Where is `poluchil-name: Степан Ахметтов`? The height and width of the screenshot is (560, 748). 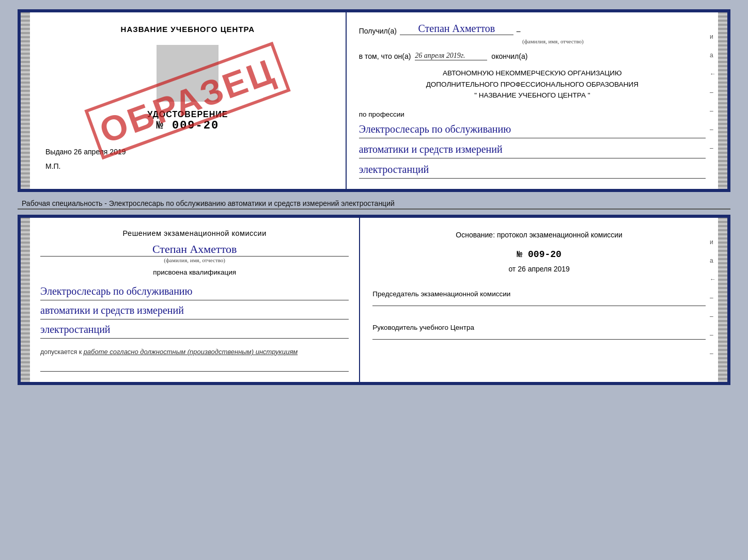
poluchil-name: Степан Ахметтов is located at coordinates (457, 29).